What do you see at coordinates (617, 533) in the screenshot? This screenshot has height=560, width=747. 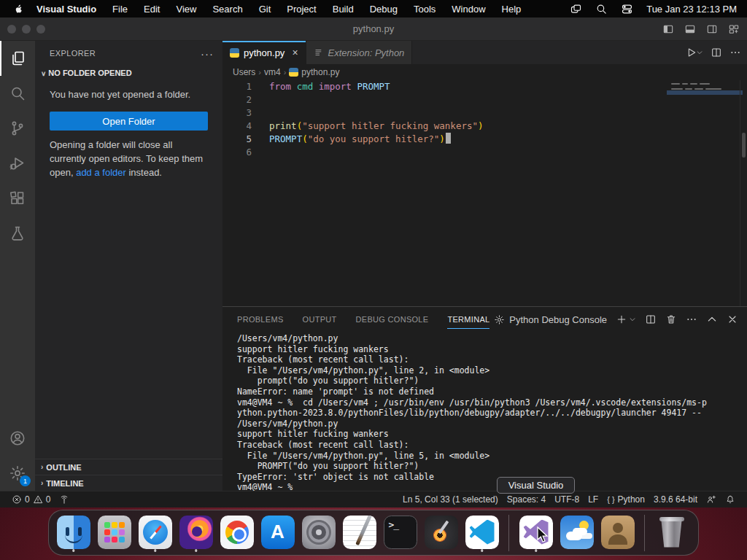 I see `dock-item-contacts` at bounding box center [617, 533].